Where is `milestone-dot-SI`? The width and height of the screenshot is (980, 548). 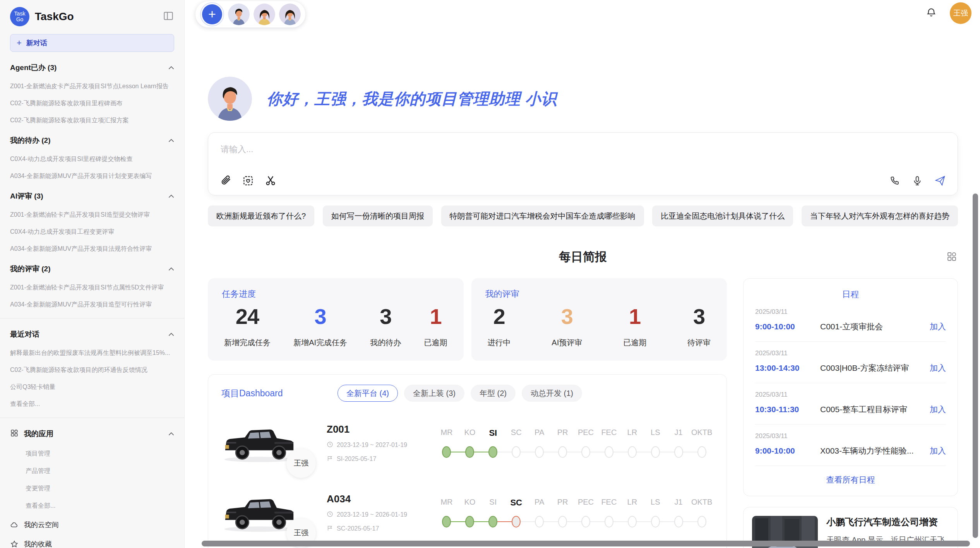 milestone-dot-SI is located at coordinates (493, 452).